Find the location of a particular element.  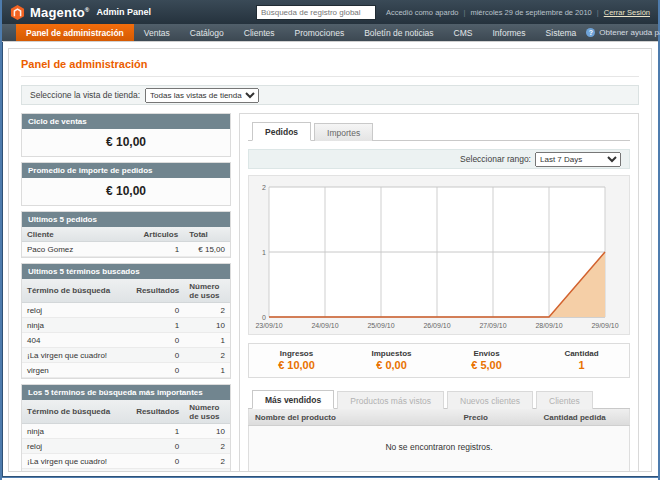

help-link: ? Obtener ayuda para esta página is located at coordinates (623, 32).